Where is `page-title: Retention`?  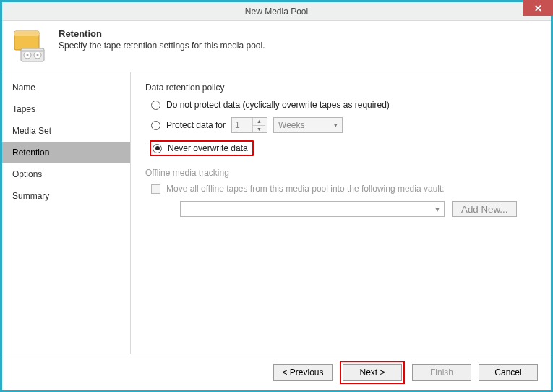 page-title: Retention is located at coordinates (162, 33).